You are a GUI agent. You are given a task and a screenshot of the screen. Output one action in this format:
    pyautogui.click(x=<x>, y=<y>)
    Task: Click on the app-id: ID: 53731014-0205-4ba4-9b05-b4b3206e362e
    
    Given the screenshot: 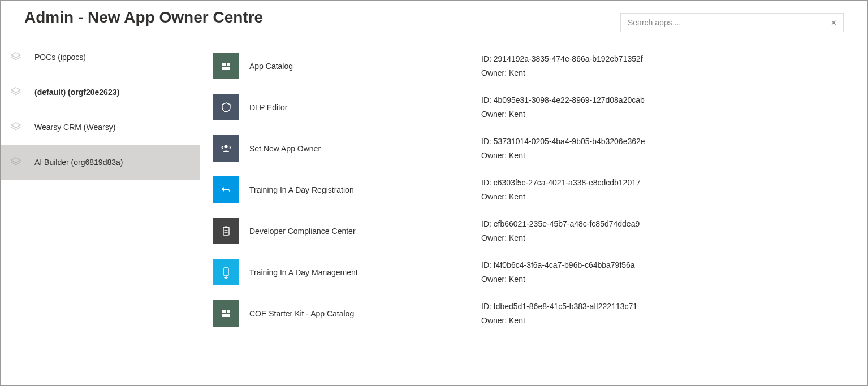 What is the action you would take?
    pyautogui.click(x=563, y=141)
    